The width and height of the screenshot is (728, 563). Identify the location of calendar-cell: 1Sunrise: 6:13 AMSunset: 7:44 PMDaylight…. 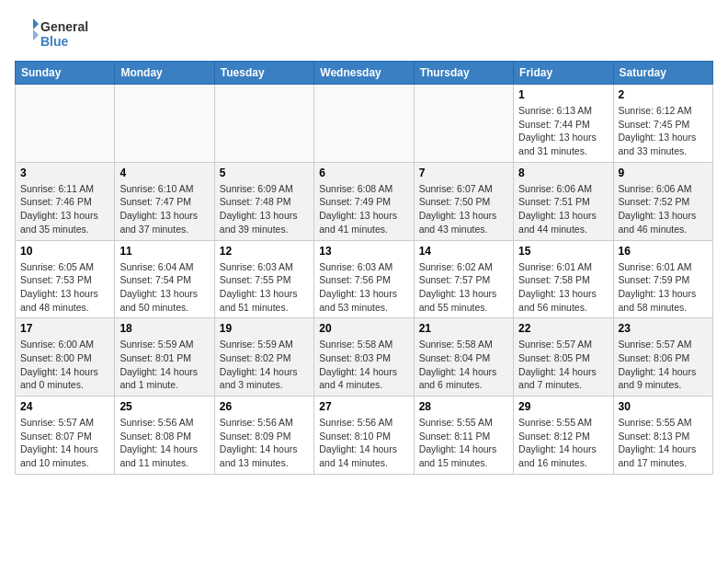
(563, 123).